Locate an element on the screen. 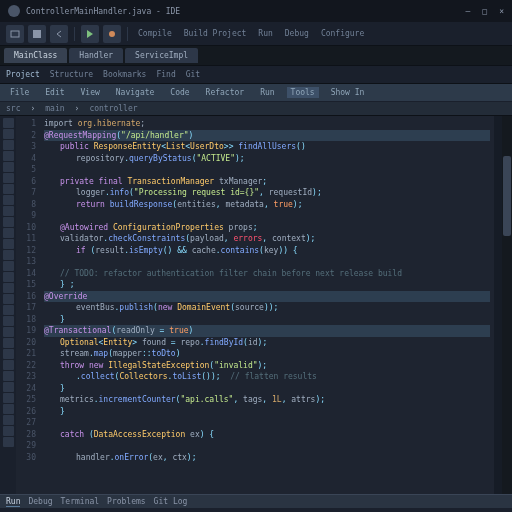  code-line: import org.hibernate; is located at coordinates (267, 124).